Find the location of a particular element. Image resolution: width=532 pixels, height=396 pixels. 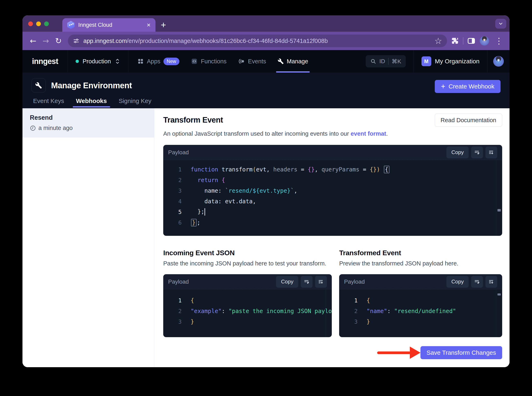

organization-menu: M My Organization is located at coordinates (451, 61).